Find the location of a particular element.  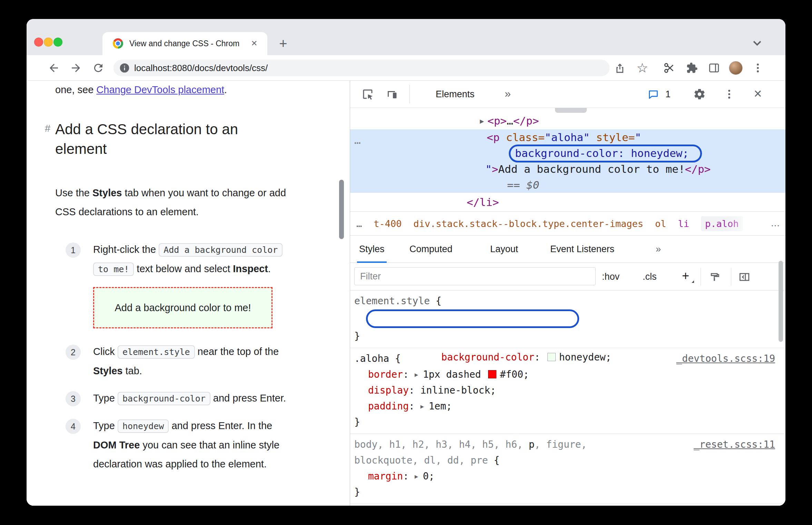

display-property: display is located at coordinates (388, 390).